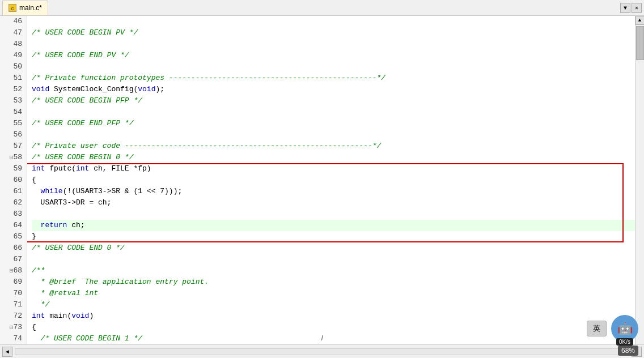  Describe the element at coordinates (14, 248) in the screenshot. I see `line-number: 66` at that location.